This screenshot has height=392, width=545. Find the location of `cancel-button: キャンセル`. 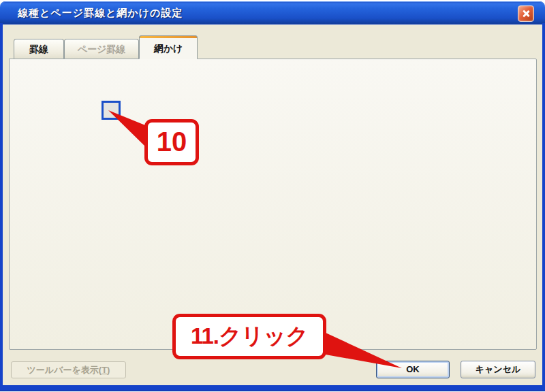

cancel-button: キャンセル is located at coordinates (498, 370).